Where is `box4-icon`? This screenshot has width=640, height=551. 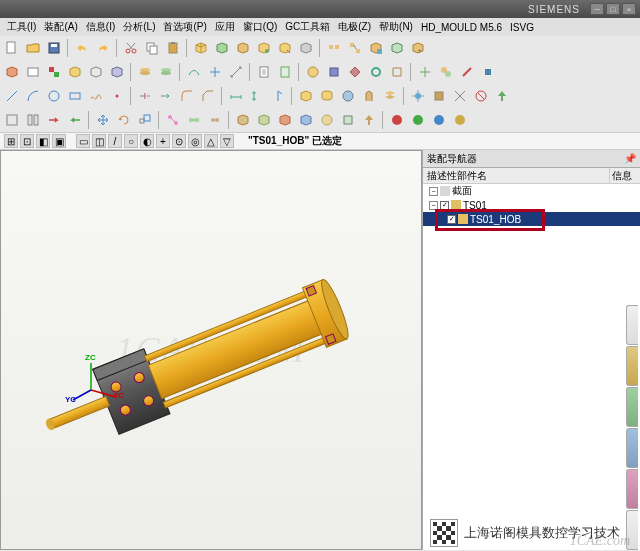
box4-icon is located at coordinates (264, 48).